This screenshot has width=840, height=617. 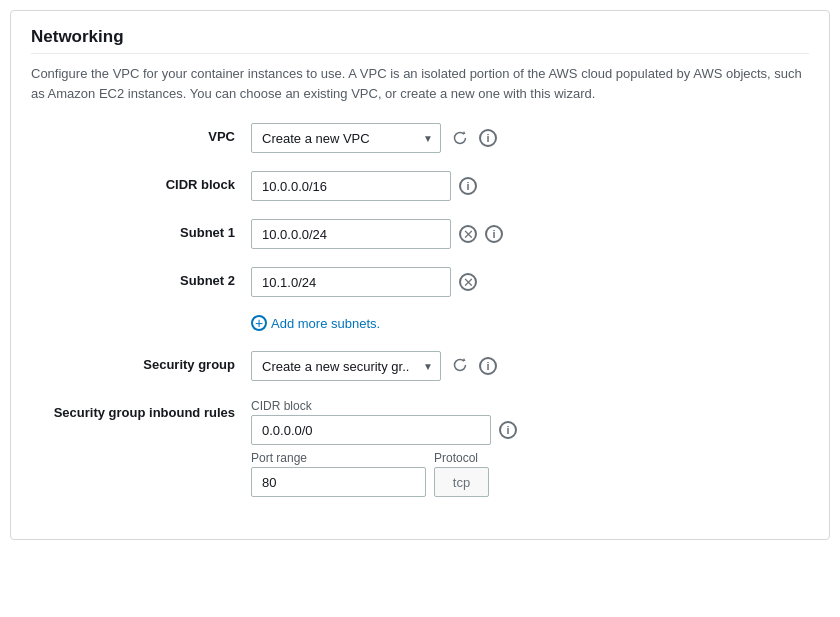 I want to click on security-group-control-group: Create a new security gr... ▼ i, so click(x=530, y=366).